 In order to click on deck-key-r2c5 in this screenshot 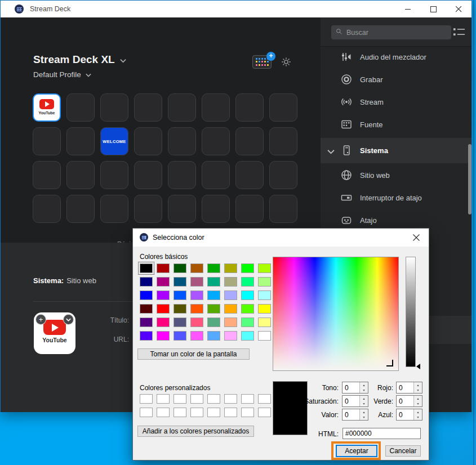, I will do `click(216, 175)`.